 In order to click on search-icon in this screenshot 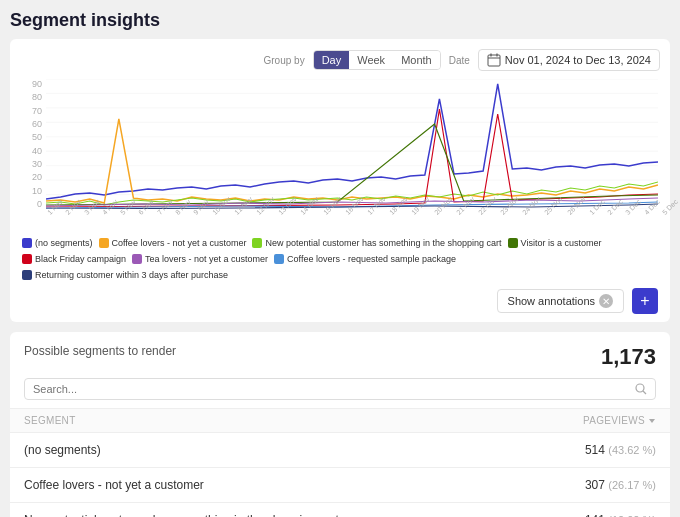, I will do `click(641, 389)`.